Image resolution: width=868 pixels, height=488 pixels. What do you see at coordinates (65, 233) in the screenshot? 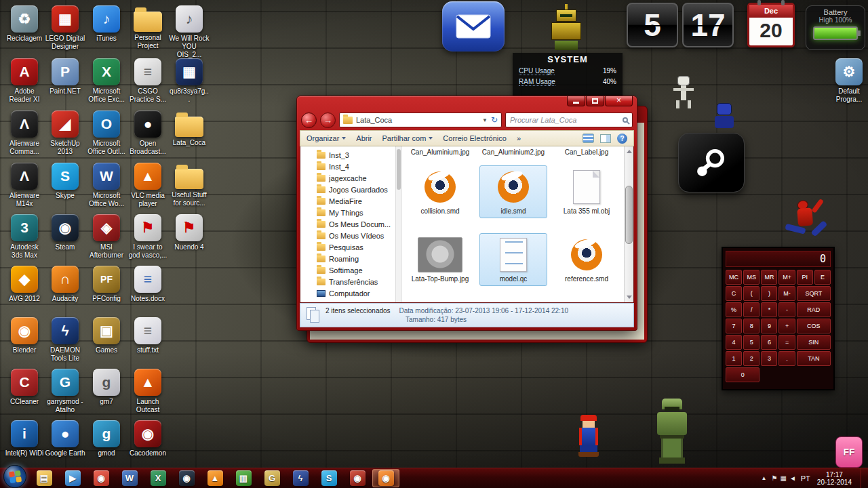
I see `desktop-icon-steam: ◉Steam` at bounding box center [65, 233].